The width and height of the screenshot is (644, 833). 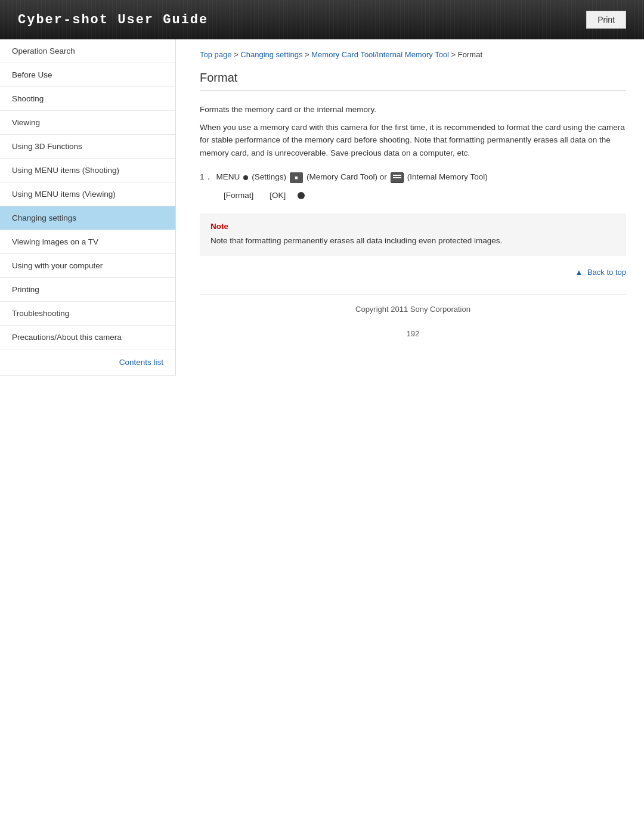 I want to click on step-settings-label: (Settings), so click(x=269, y=177).